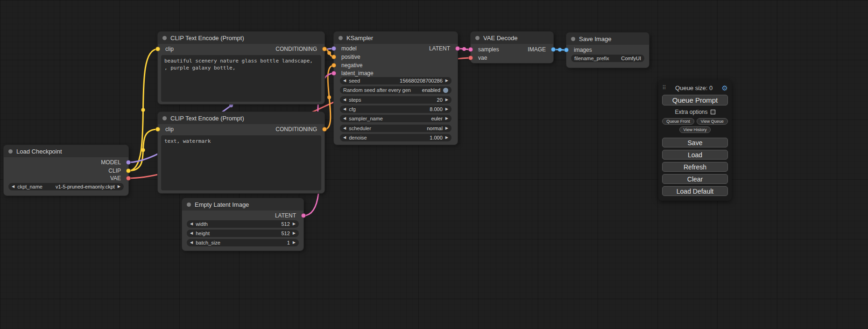  Describe the element at coordinates (664, 88) in the screenshot. I see `panel-drag-handle-icon: ⠿` at that location.